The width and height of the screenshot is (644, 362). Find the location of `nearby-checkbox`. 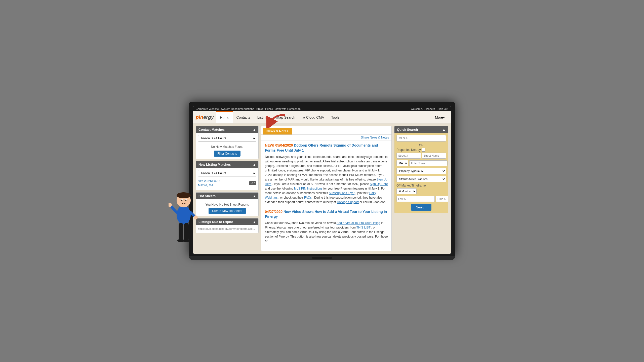

nearby-checkbox is located at coordinates (424, 150).